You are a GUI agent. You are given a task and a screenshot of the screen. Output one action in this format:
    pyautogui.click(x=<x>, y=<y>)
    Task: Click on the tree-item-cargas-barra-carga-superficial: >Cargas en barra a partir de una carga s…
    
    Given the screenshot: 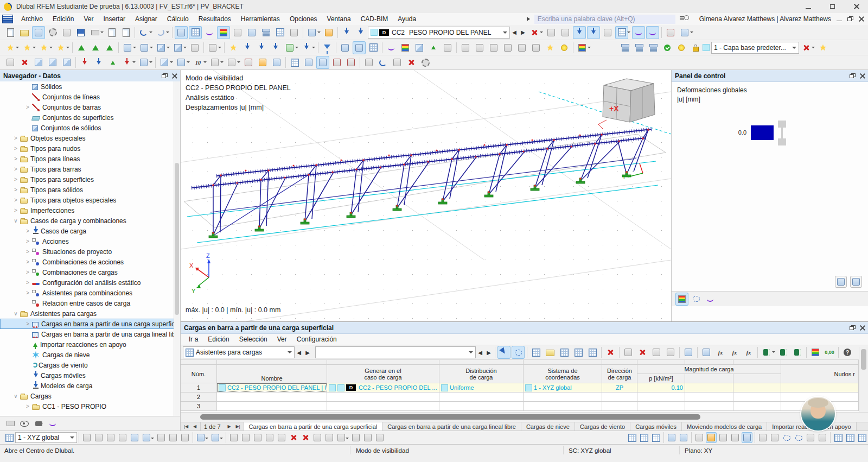 What is the action you would take?
    pyautogui.click(x=87, y=324)
    